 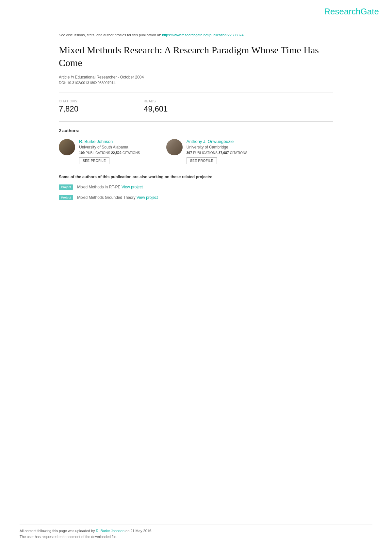 I want to click on project-badge-1: Project, so click(x=66, y=187).